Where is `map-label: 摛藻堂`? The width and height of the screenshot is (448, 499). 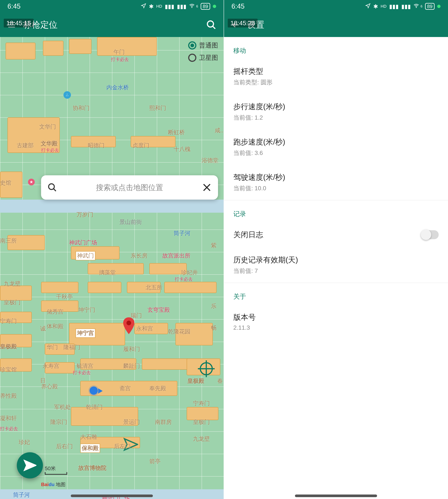
map-label: 摛藻堂 is located at coordinates (107, 273).